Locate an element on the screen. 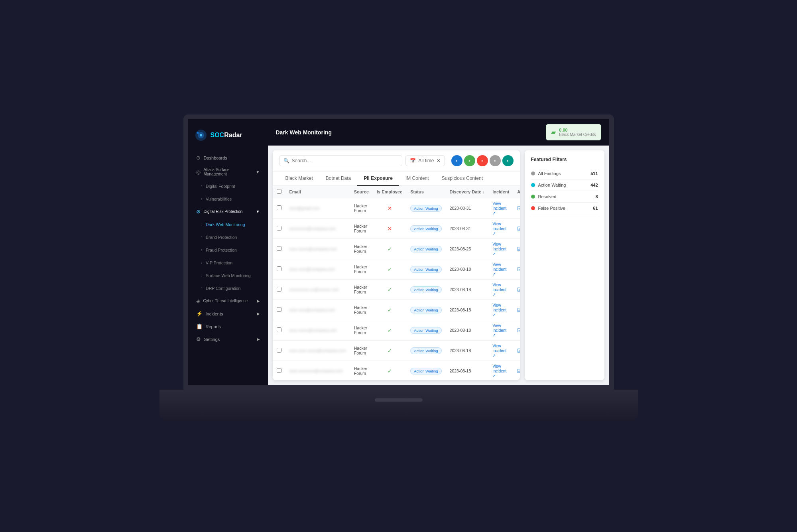 The height and width of the screenshot is (532, 797). tab-im-content: IM Content is located at coordinates (417, 179).